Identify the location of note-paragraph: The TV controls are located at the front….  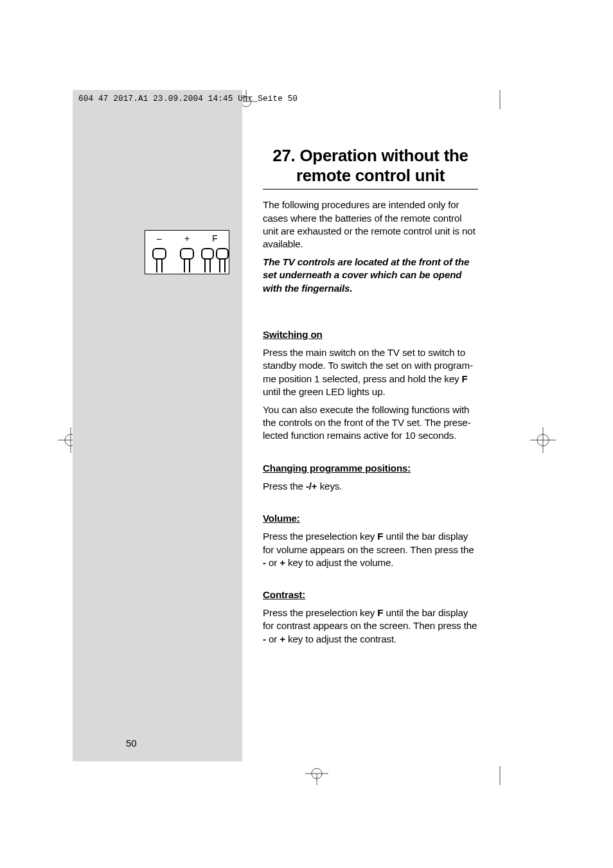
(370, 275).